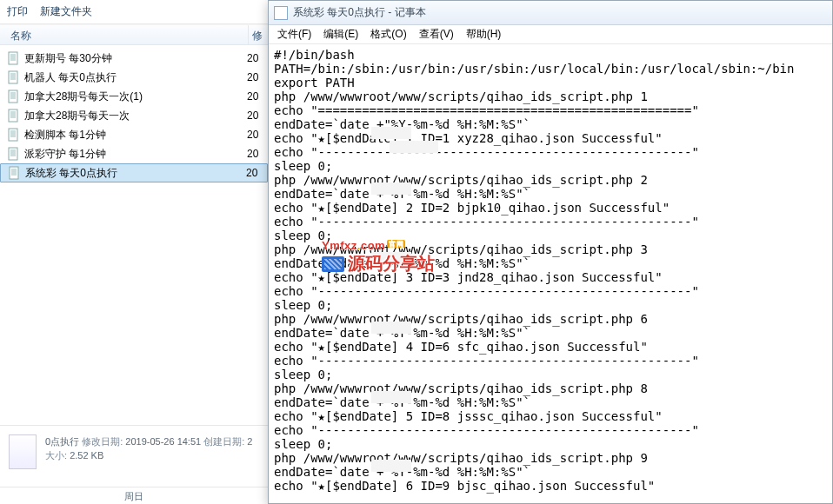 The width and height of the screenshot is (833, 504). I want to click on menu-file: 文件(F), so click(294, 35).